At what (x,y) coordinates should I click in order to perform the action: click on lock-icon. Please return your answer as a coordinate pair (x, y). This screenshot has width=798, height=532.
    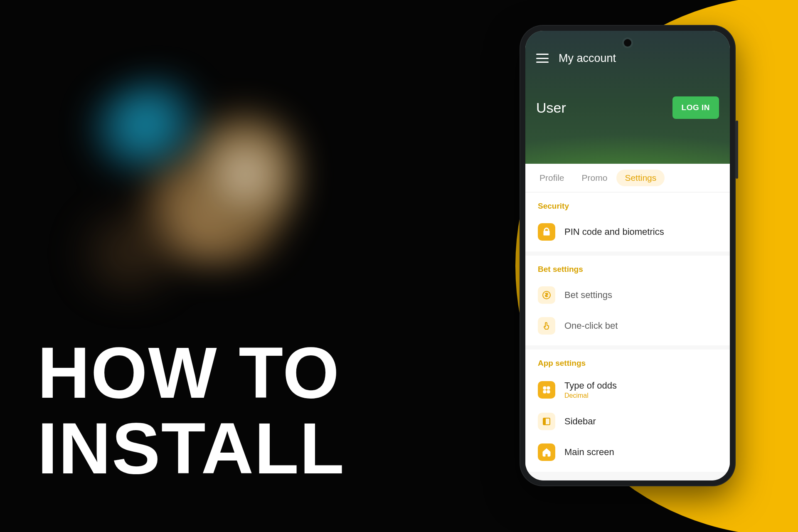
    Looking at the image, I should click on (547, 232).